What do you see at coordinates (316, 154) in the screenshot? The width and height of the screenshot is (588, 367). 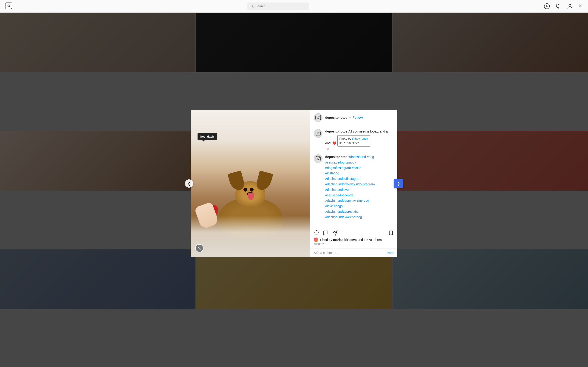 I see `post-content-panel: depositphotos • Follow ··· depositphotos` at bounding box center [316, 154].